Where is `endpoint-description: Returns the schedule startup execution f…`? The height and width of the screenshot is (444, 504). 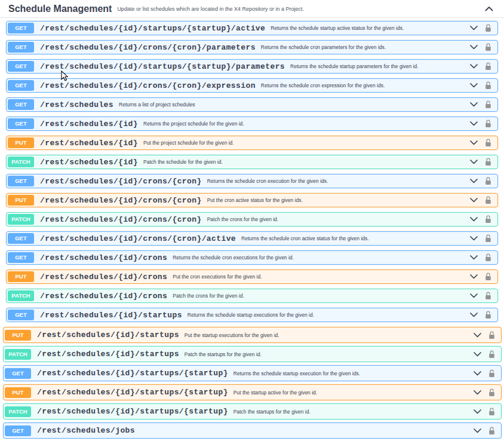 endpoint-description: Returns the schedule startup execution f… is located at coordinates (297, 373).